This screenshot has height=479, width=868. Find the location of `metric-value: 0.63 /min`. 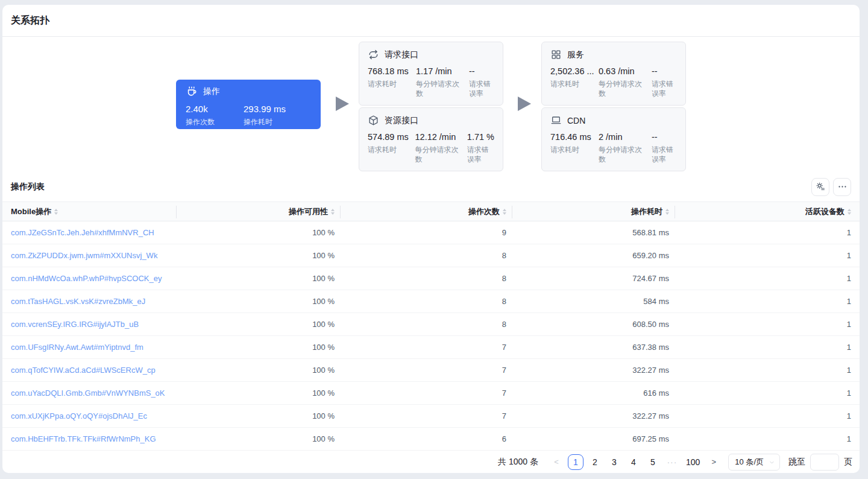

metric-value: 0.63 /min is located at coordinates (623, 71).